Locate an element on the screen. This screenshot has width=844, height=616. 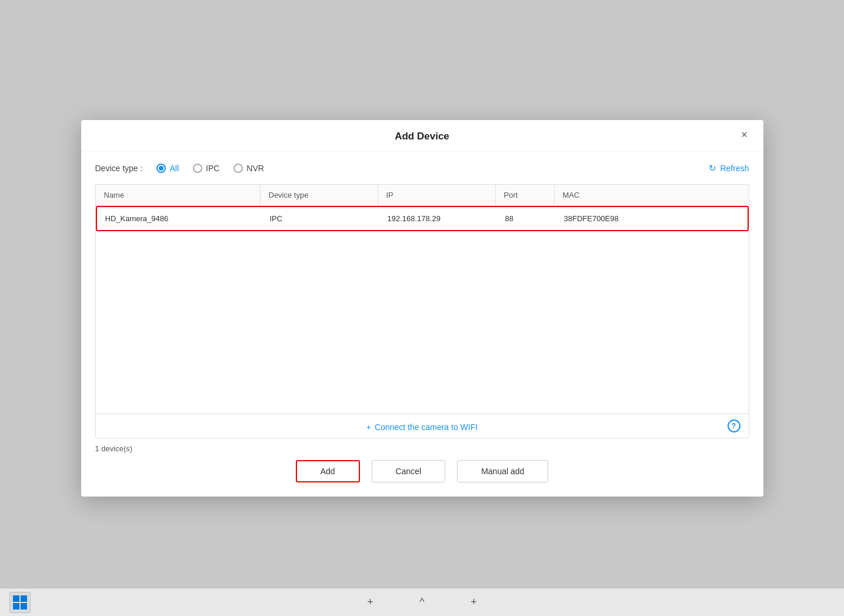
radio-all-label: All is located at coordinates (174, 168).